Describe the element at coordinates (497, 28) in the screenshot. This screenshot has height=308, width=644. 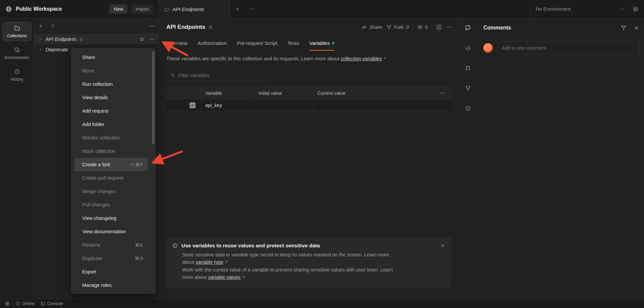
I see `comments-title: Comments` at that location.